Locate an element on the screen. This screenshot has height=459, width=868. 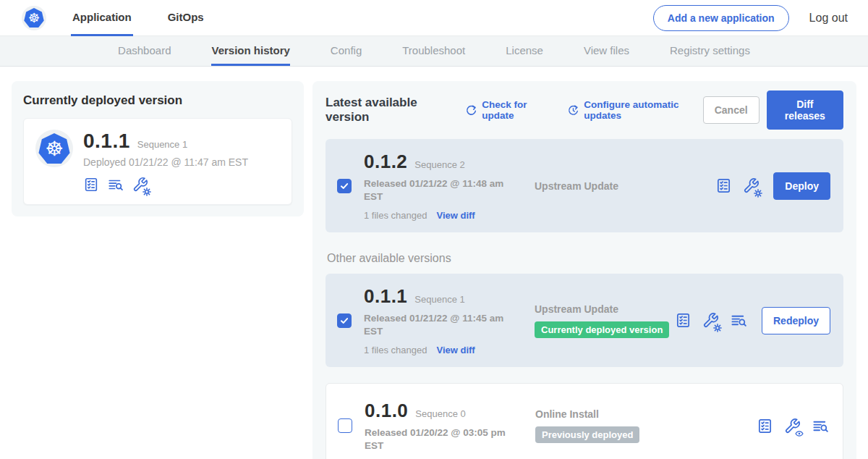
deployed-sequence-label: Sequence 1 is located at coordinates (162, 145).